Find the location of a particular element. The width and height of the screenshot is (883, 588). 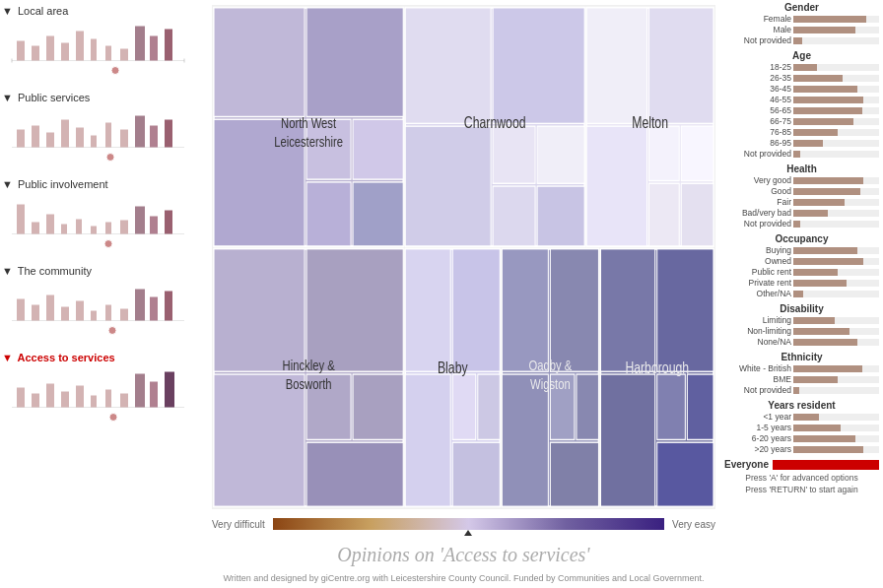

public-involvement-svg is located at coordinates (99, 227).